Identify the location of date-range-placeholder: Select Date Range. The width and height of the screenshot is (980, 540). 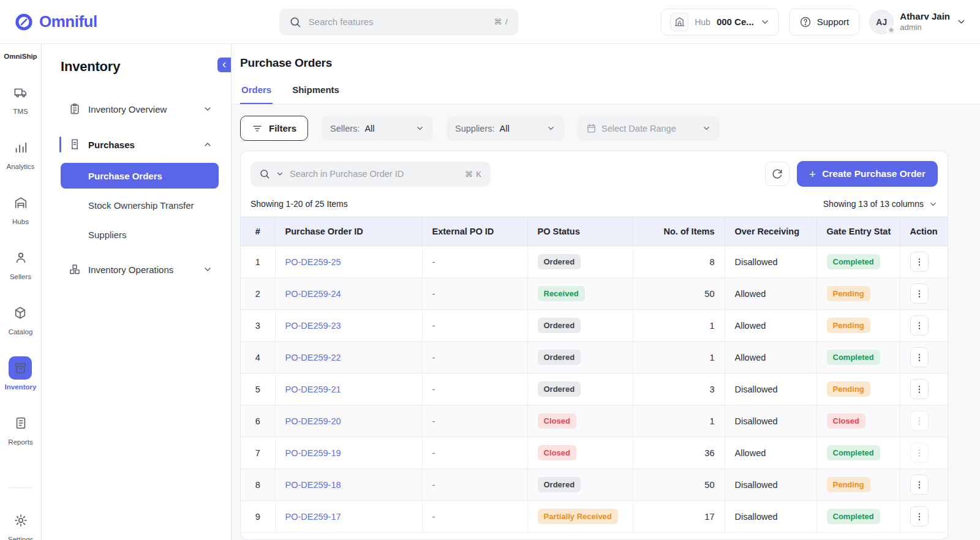
(639, 129).